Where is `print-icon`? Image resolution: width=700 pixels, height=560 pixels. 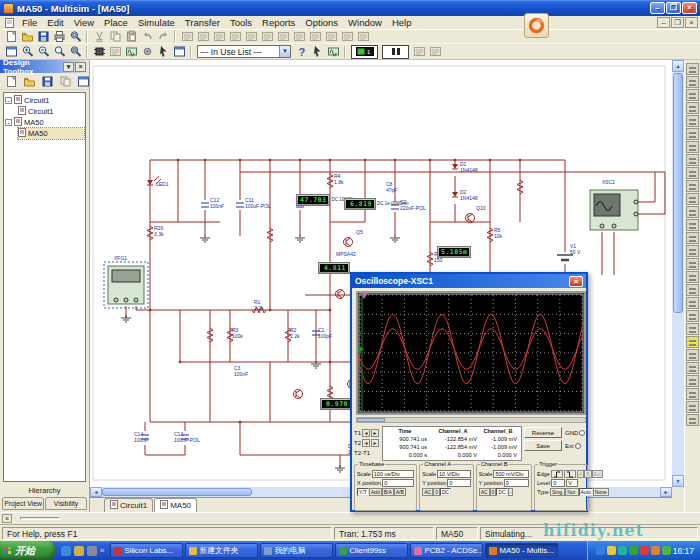 print-icon is located at coordinates (59, 37).